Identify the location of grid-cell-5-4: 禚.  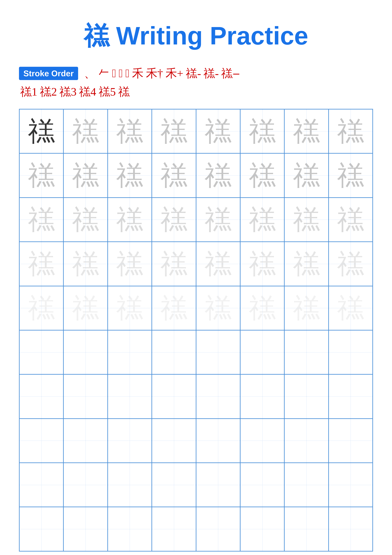
(174, 308).